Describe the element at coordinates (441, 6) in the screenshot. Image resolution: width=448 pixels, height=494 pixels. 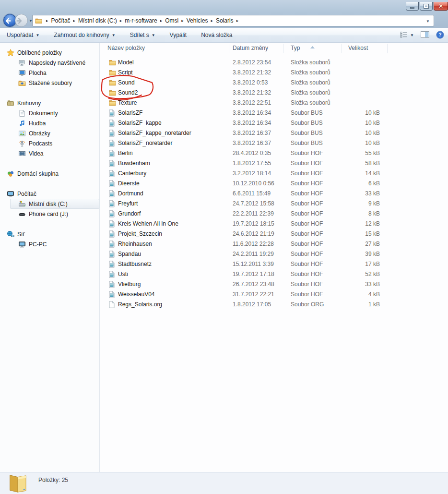
I see `close-button: ✕` at that location.